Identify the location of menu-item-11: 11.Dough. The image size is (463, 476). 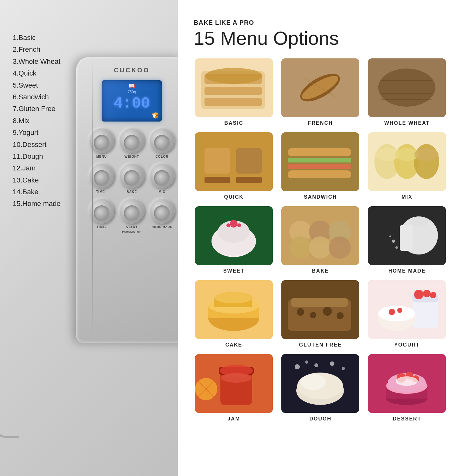
(37, 156).